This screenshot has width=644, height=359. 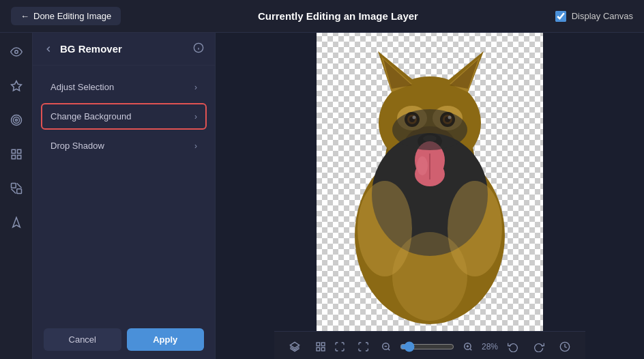 What do you see at coordinates (16, 154) in the screenshot?
I see `sidebar-item-layers` at bounding box center [16, 154].